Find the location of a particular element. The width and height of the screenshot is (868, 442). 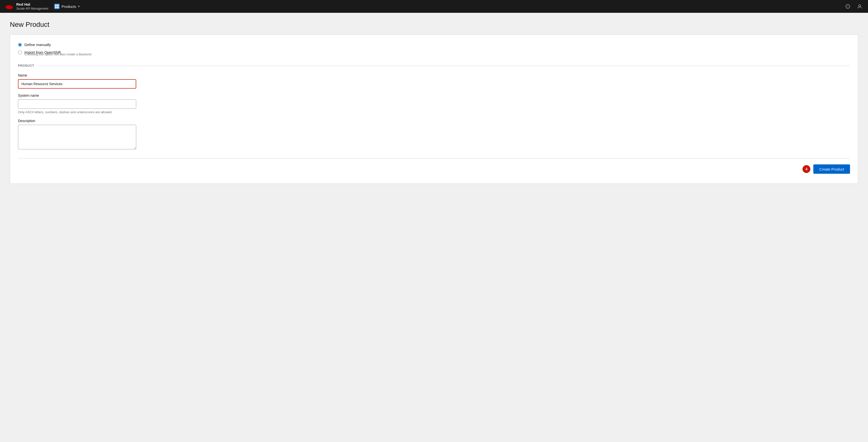

description-label: Description is located at coordinates (434, 121).